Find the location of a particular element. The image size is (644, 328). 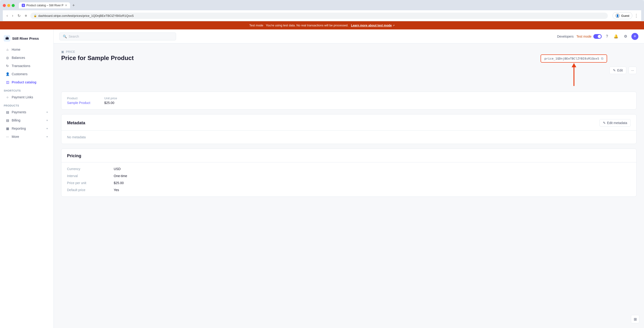

test-banner-text: You're using test data. No real transact… is located at coordinates (307, 25).